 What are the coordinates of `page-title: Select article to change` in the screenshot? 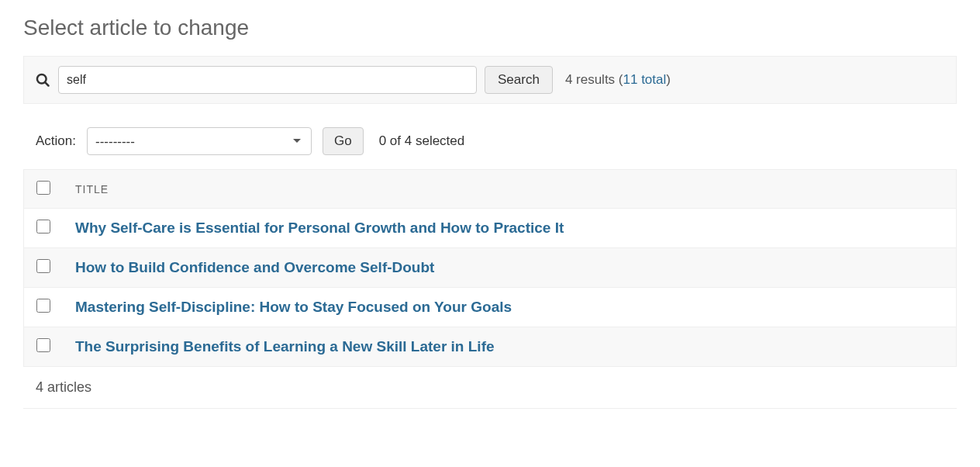 It's located at (490, 28).